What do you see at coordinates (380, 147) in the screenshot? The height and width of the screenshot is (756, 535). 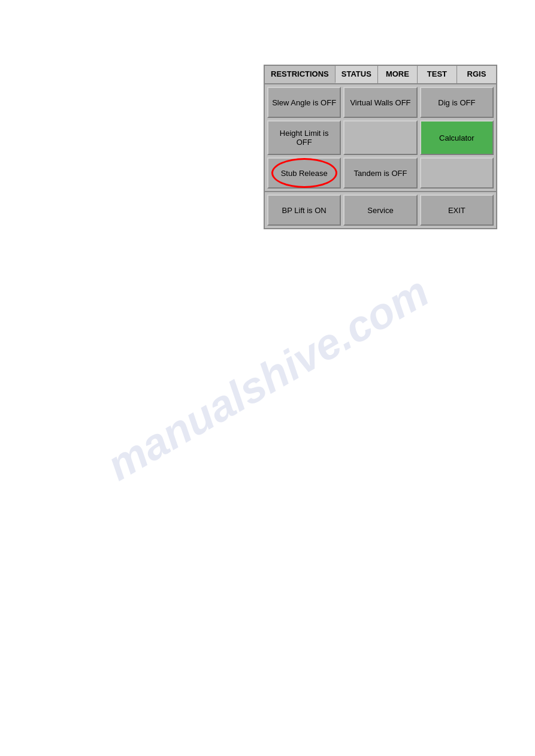 I see `main-panel: RESTRICTIONS STATUS MORE TEST RGIS Slew …` at bounding box center [380, 147].